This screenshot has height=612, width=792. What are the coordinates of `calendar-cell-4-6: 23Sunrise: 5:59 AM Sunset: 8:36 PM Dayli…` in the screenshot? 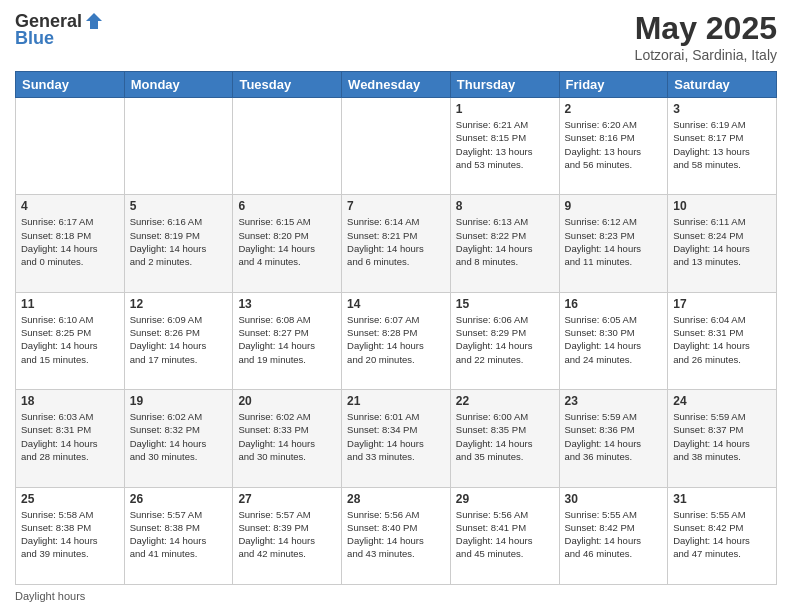 It's located at (614, 438).